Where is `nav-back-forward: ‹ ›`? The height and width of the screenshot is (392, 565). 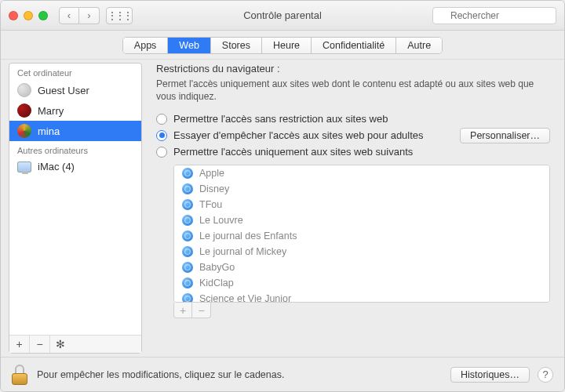 nav-back-forward: ‹ › is located at coordinates (79, 16).